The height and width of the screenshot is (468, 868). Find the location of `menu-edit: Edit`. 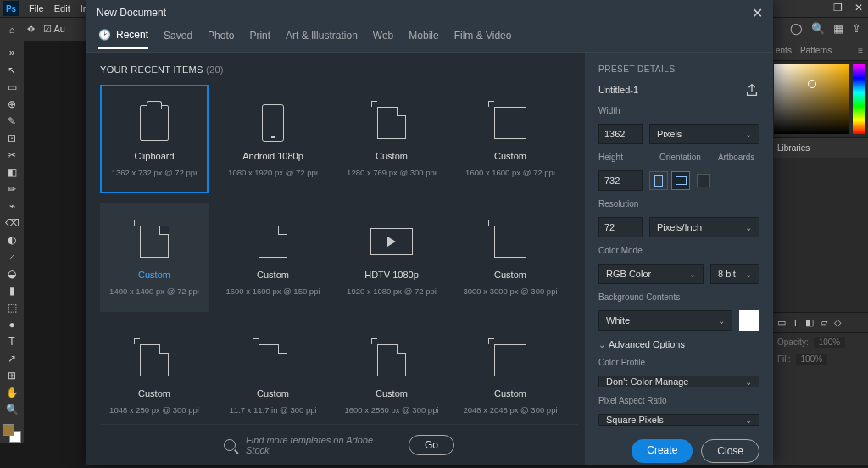

menu-edit: Edit is located at coordinates (63, 8).